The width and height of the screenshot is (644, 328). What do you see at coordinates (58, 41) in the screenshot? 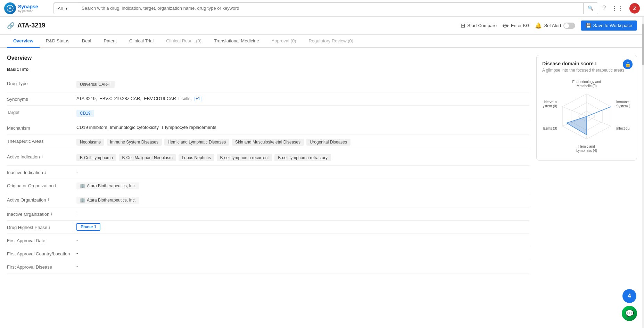
I see `tab-rd-status: R&D Status` at bounding box center [58, 41].